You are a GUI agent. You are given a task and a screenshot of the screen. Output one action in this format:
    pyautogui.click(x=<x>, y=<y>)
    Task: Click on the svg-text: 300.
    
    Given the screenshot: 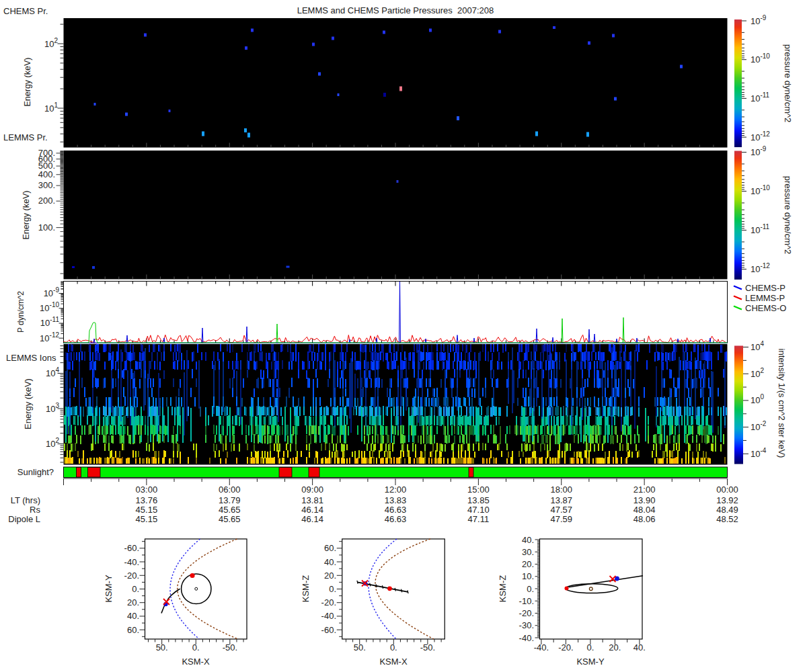 What is the action you would take?
    pyautogui.click(x=47, y=185)
    